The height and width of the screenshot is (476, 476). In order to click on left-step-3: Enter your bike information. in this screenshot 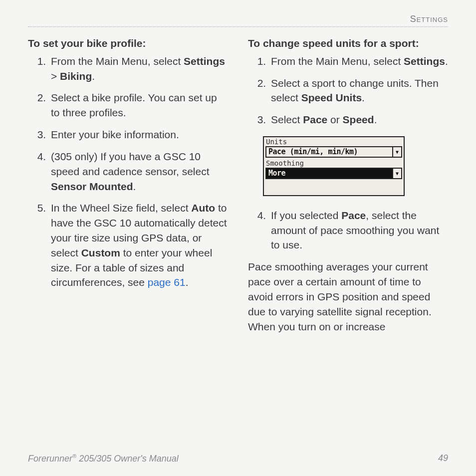, I will do `click(139, 135)`.